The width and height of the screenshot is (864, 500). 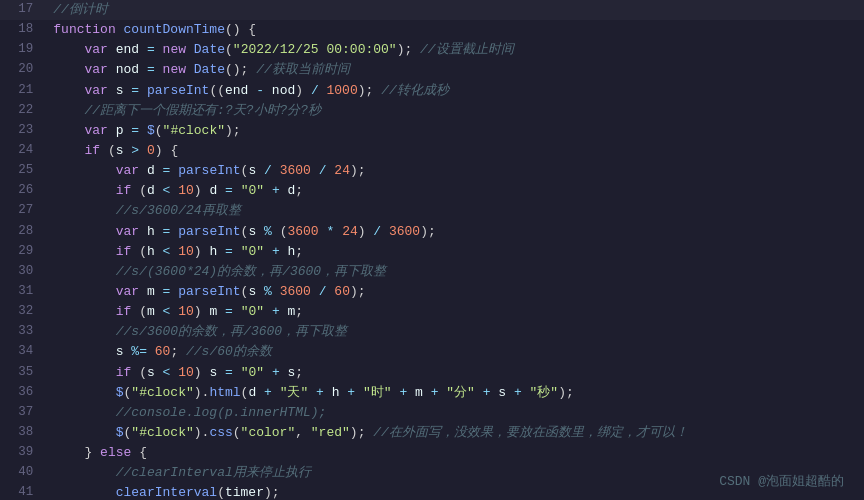 What do you see at coordinates (432, 171) in the screenshot?
I see `table-row: 25 var d = parseInt(s / 3600 / 24);` at bounding box center [432, 171].